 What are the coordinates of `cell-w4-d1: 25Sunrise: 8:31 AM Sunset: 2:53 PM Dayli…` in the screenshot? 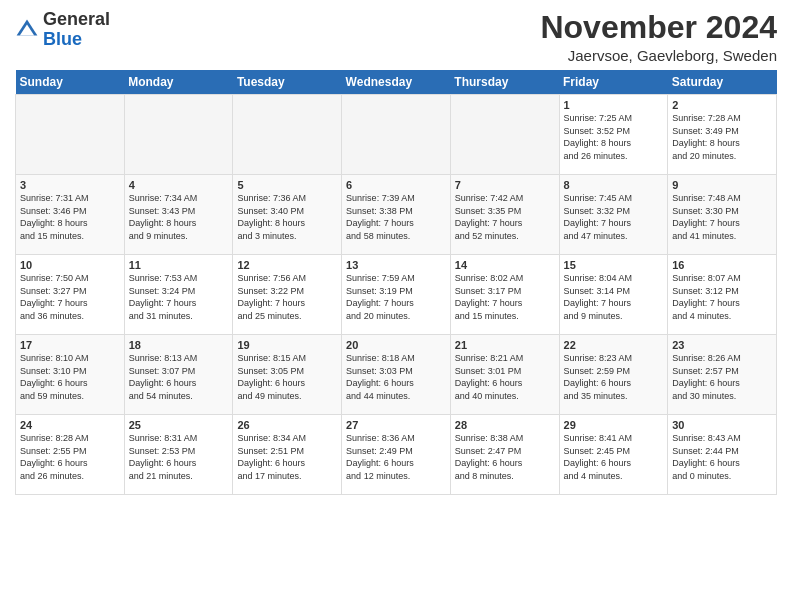 It's located at (178, 455).